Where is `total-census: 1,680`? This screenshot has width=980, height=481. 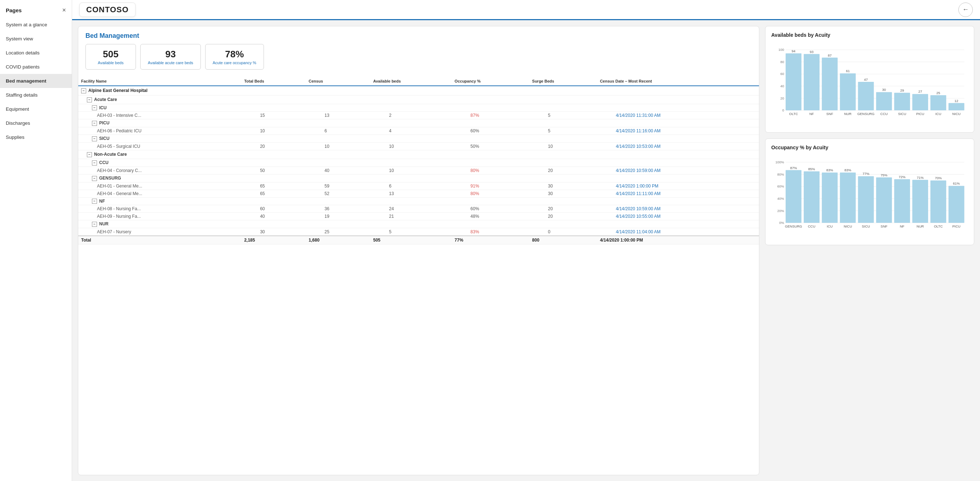 total-census: 1,680 is located at coordinates (338, 240).